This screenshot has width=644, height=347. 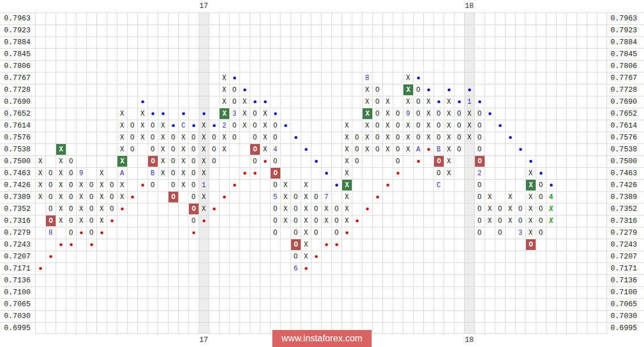 I want to click on year-label-bottom: 18, so click(x=469, y=340).